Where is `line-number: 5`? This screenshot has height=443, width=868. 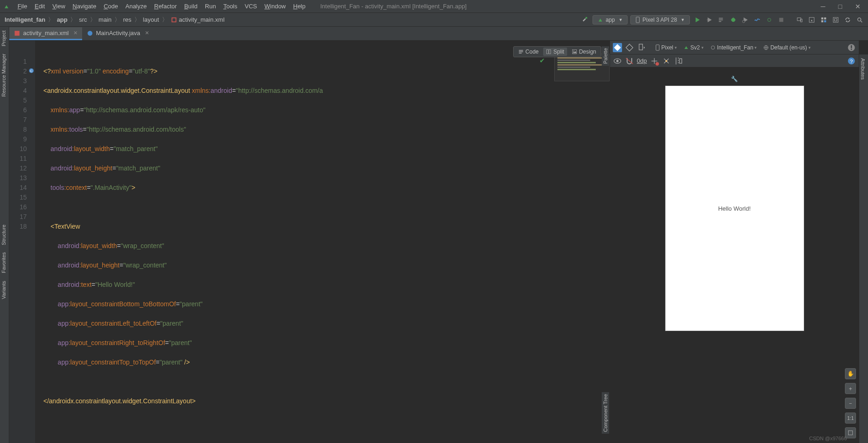 line-number: 5 is located at coordinates (18, 101).